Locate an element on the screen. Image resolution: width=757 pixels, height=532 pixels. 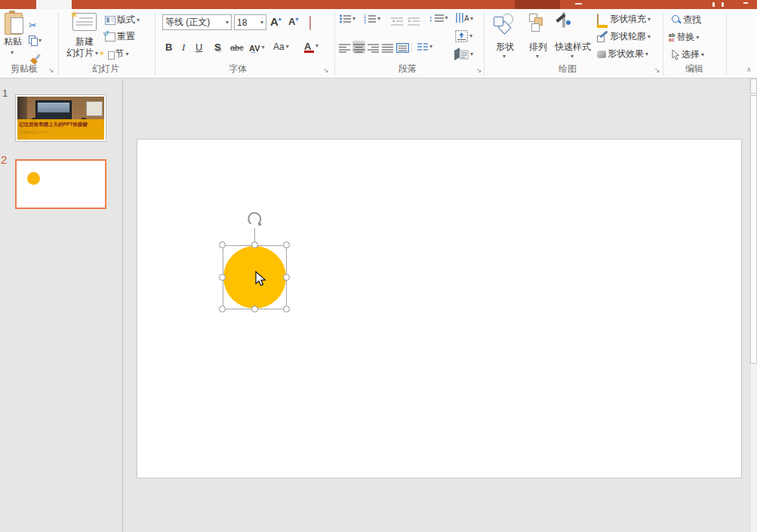
section-button: ✳ 节 ▾ is located at coordinates (114, 54).